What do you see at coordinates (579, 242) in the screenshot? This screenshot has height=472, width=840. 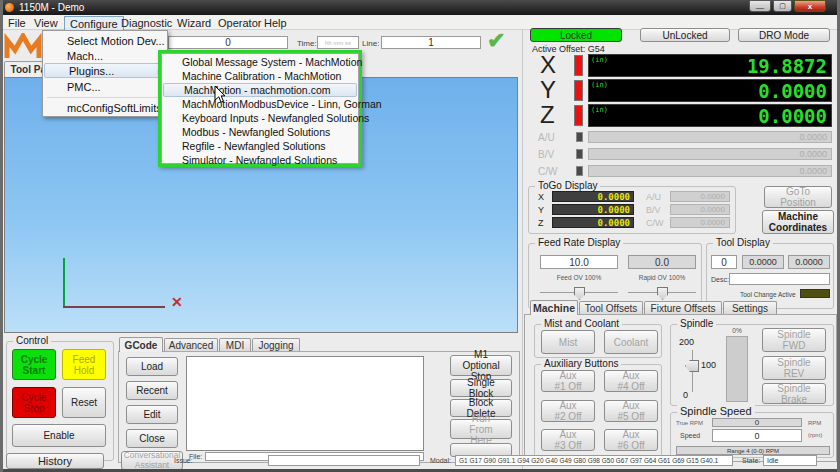 I see `feed-rate-group-label: Feed Rate Display` at bounding box center [579, 242].